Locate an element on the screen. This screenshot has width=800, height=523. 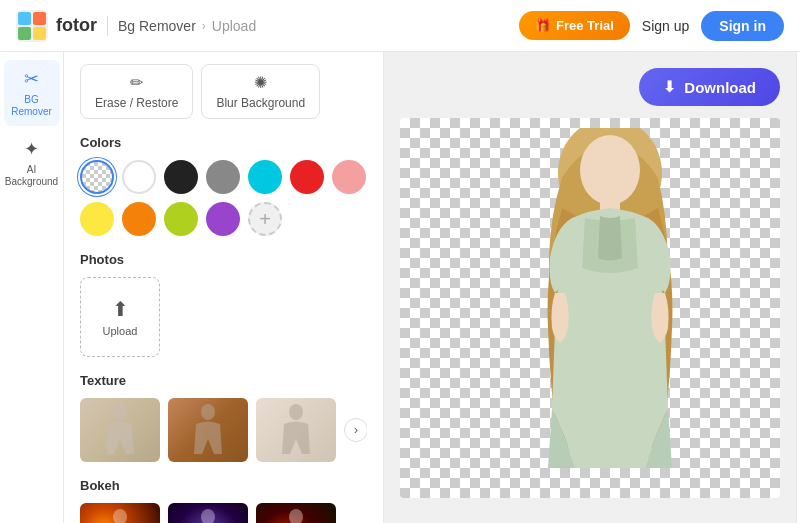
color-gray is located at coordinates (223, 177).